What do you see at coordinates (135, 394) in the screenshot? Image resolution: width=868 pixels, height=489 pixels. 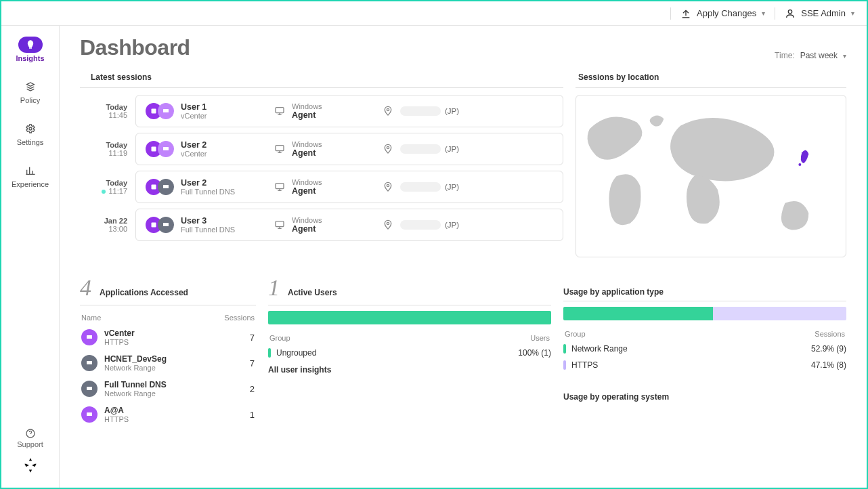 I see `app-subtype: Network Range` at bounding box center [135, 394].